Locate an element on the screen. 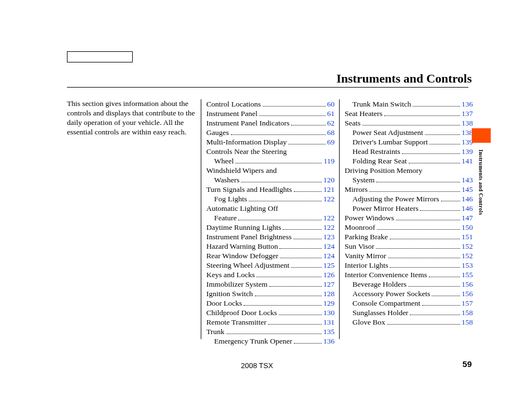  toc-entry-label: Trunk is located at coordinates (215, 331).